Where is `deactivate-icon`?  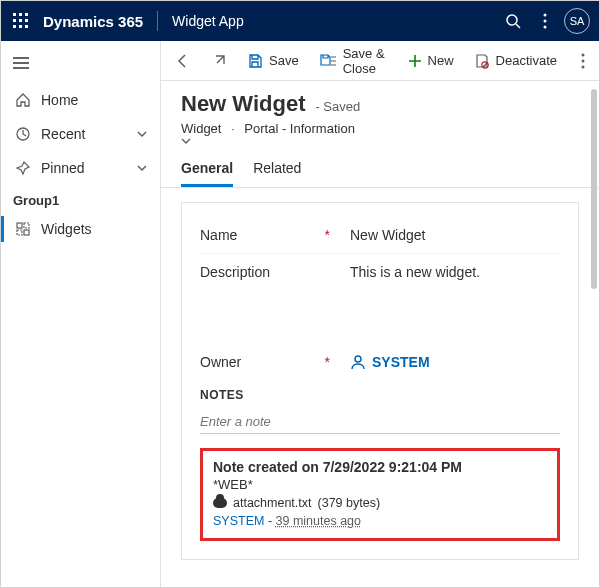 deactivate-icon is located at coordinates (482, 61).